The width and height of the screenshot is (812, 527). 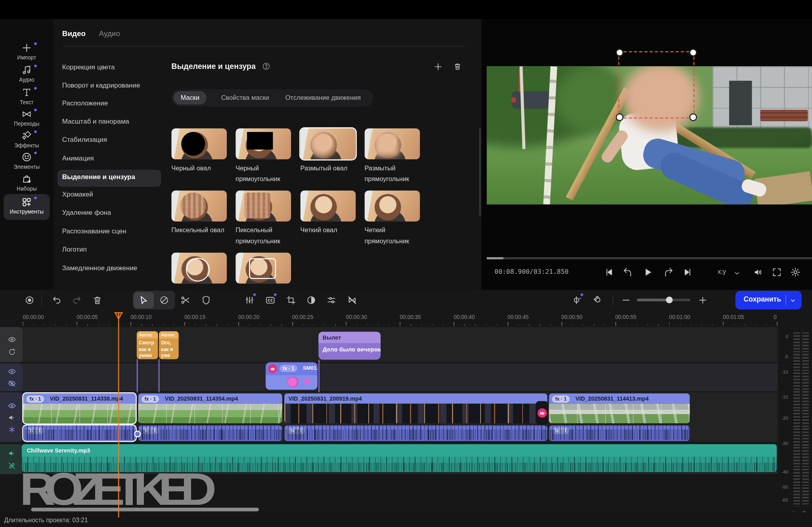 I want to click on sidebar-item-text: Текст, so click(x=27, y=97).